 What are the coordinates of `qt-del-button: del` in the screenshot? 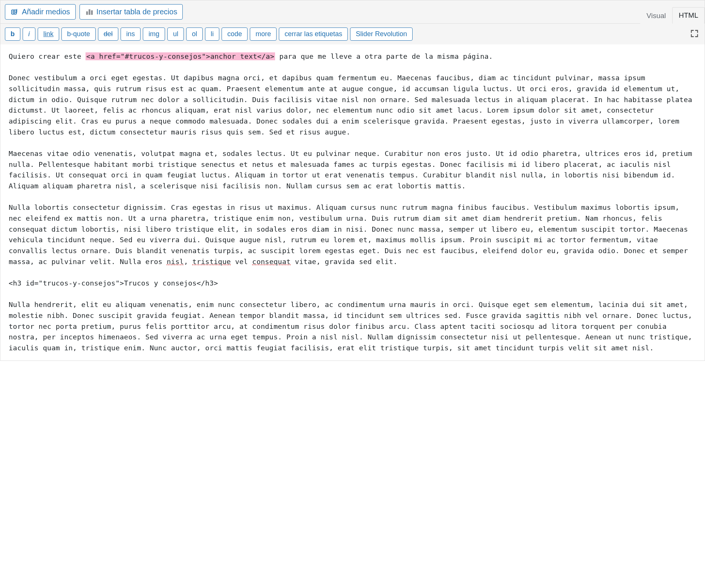 It's located at (108, 34).